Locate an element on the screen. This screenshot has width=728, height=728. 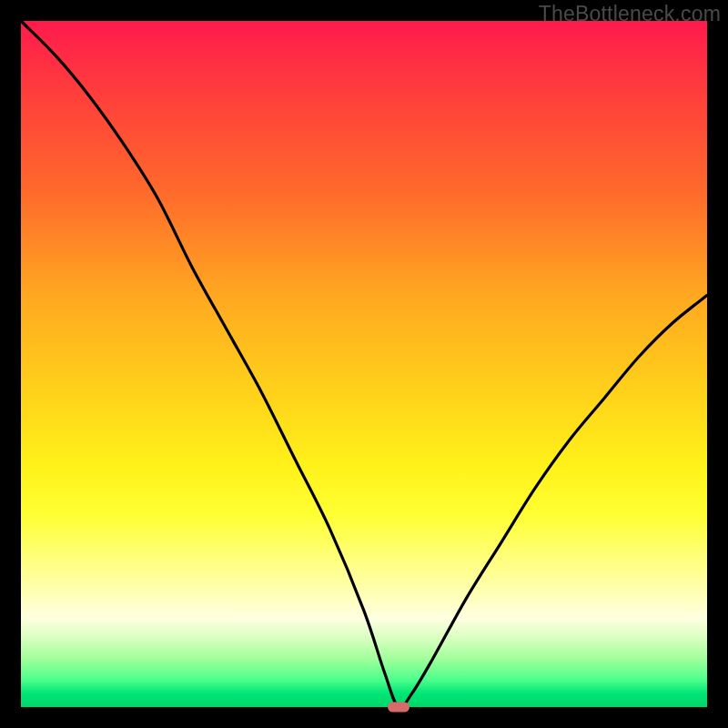
minimum-marker is located at coordinates (399, 708).